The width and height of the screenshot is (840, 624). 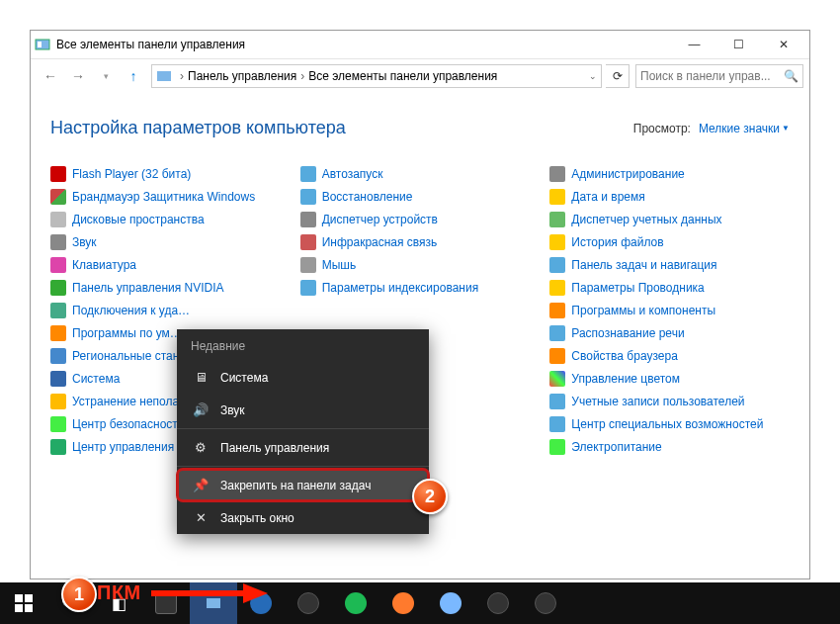 I want to click on window-title: Все элементы панели управления, so click(x=364, y=45).